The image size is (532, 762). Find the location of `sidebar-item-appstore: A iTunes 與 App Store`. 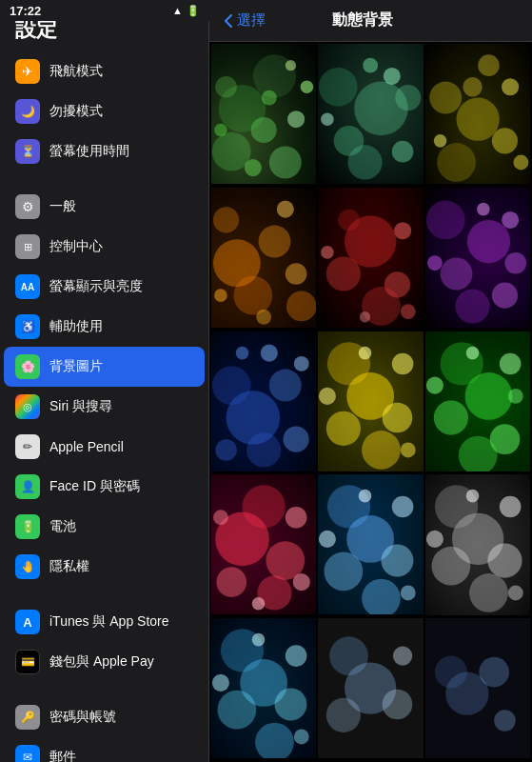

sidebar-item-appstore: A iTunes 與 App Store is located at coordinates (105, 622).